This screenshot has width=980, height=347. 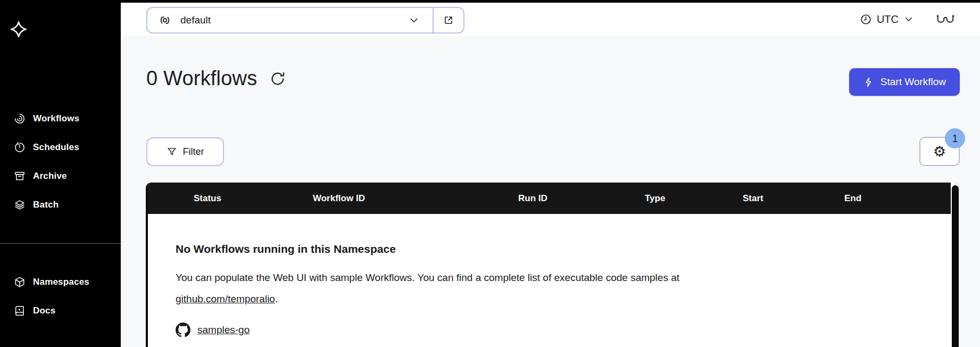 I want to click on sample-repo-row: samples-go, so click(x=546, y=330).